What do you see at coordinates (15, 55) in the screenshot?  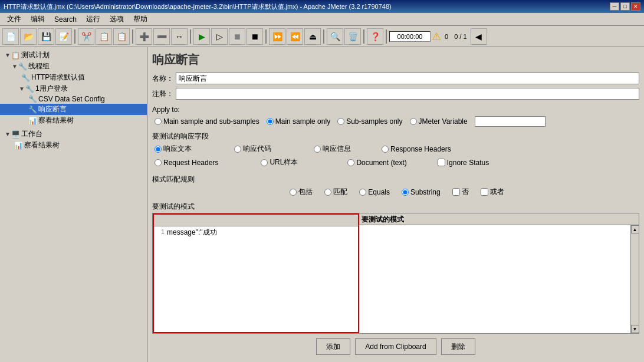 I see `test-plan-icon: 📋` at bounding box center [15, 55].